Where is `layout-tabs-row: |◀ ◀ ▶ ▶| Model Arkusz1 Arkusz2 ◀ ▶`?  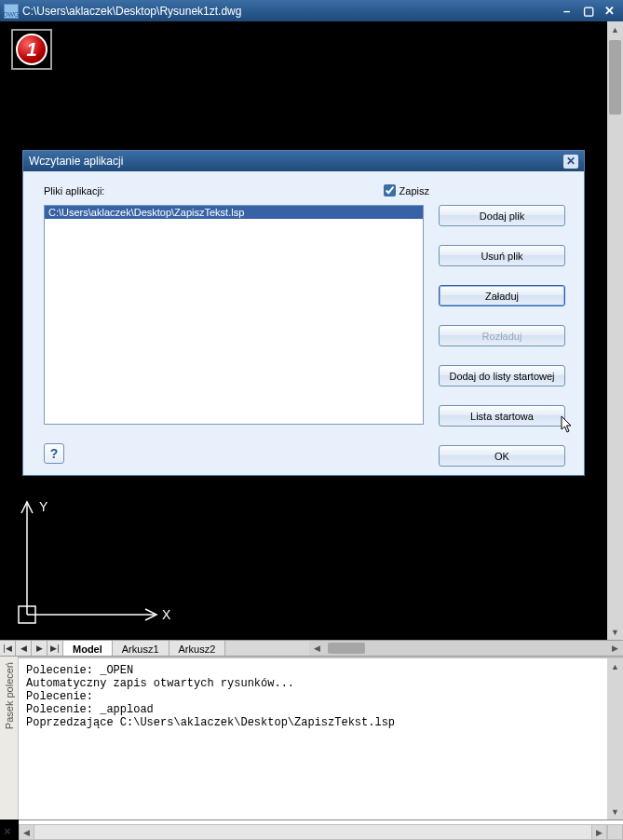
layout-tabs-row: |◀ ◀ ▶ ▶| Model Arkusz1 Arkusz2 ◀ ▶ is located at coordinates (311, 648).